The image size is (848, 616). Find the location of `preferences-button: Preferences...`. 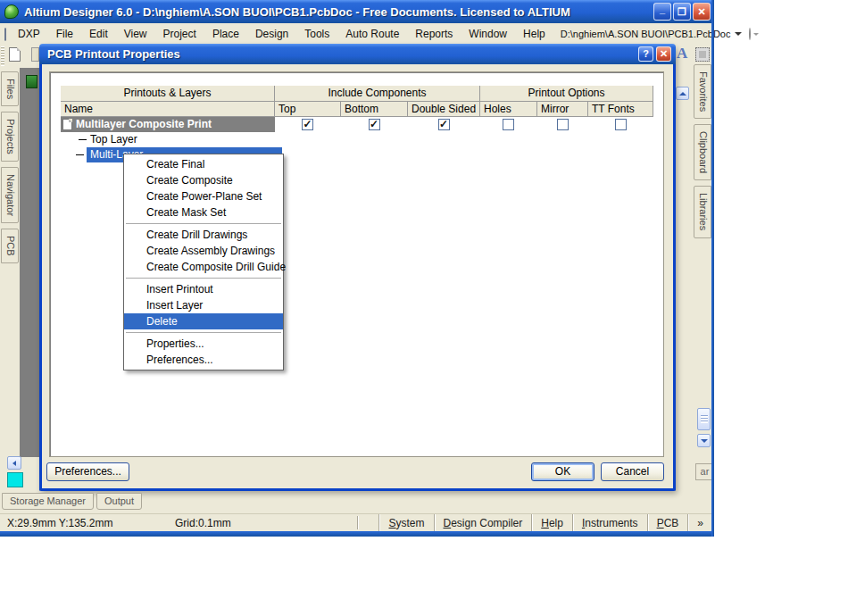

preferences-button: Preferences... is located at coordinates (87, 471).